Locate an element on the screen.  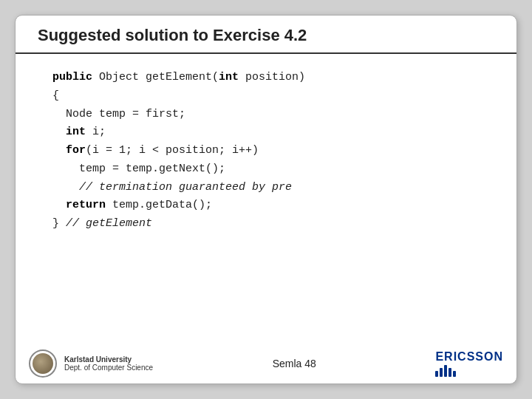
keyword-public: public is located at coordinates (72, 77).